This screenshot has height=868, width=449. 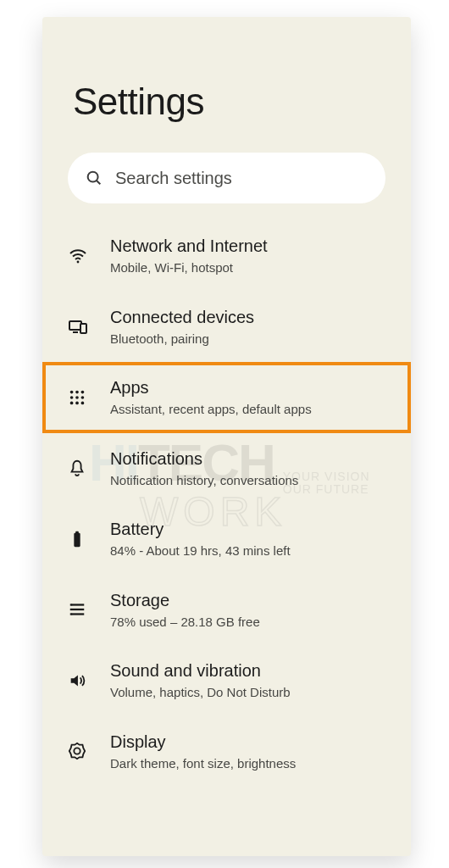 What do you see at coordinates (252, 339) in the screenshot?
I see `row-subtitle: Bluetooth, pairing` at bounding box center [252, 339].